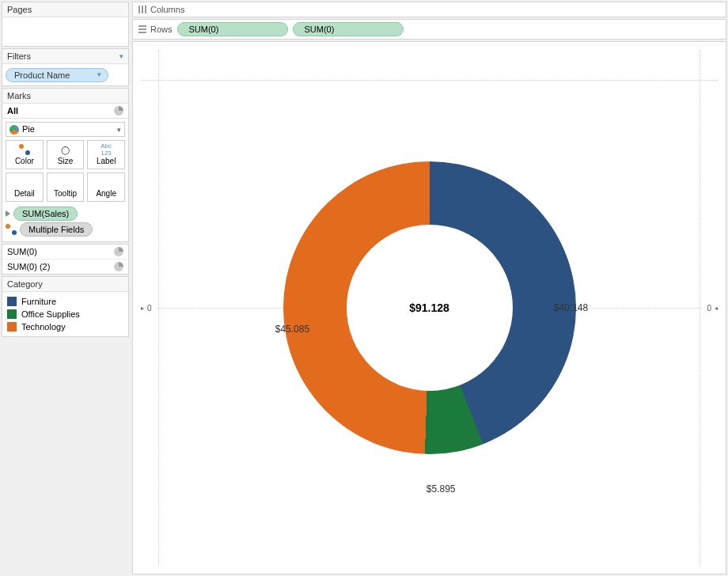 The image size is (728, 576). What do you see at coordinates (19, 56) in the screenshot?
I see `filters-label: Filters` at bounding box center [19, 56].